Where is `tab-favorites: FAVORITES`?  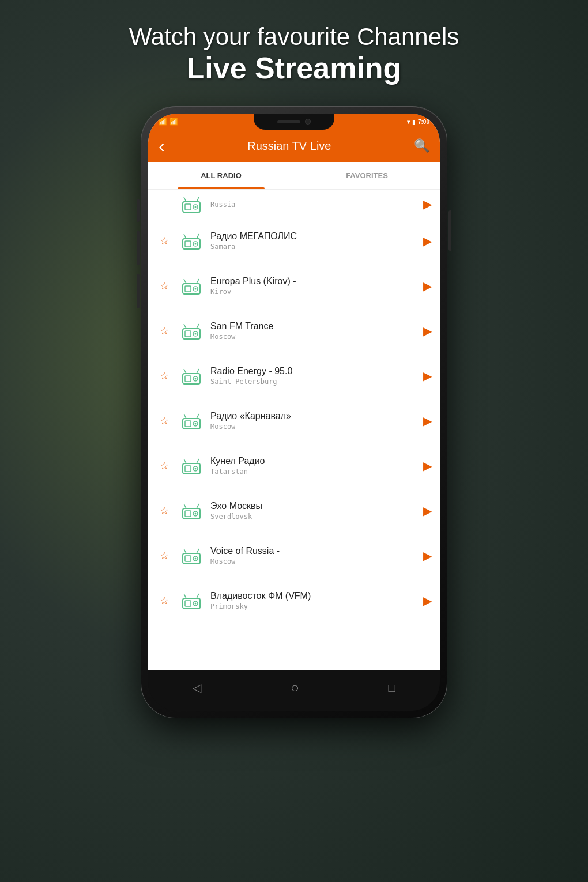
tab-favorites: FAVORITES is located at coordinates (367, 175).